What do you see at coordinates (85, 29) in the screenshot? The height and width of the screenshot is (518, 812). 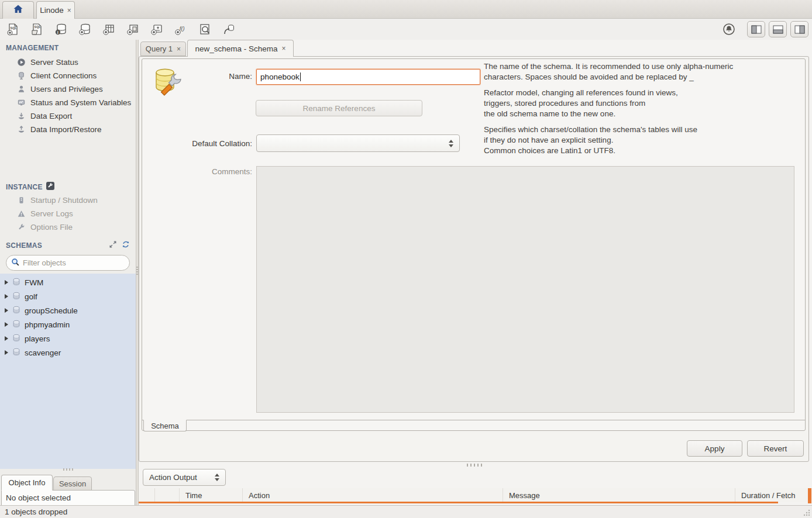 I see `create-schema-icon` at bounding box center [85, 29].